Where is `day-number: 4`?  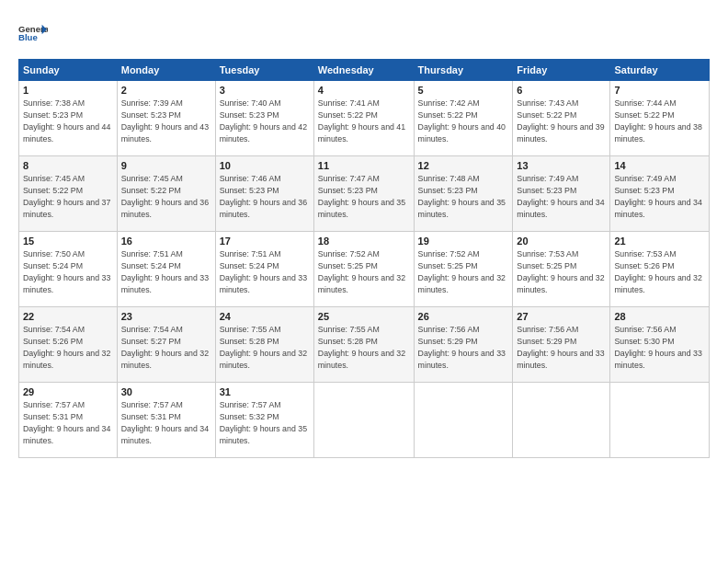 day-number: 4 is located at coordinates (364, 90).